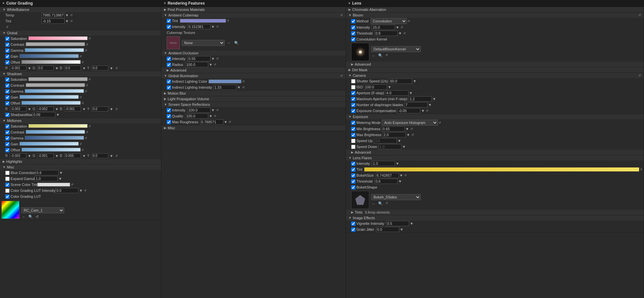 This screenshot has height=298, width=644. Describe the element at coordinates (197, 65) in the screenshot. I see `ao-radius-input` at that location.